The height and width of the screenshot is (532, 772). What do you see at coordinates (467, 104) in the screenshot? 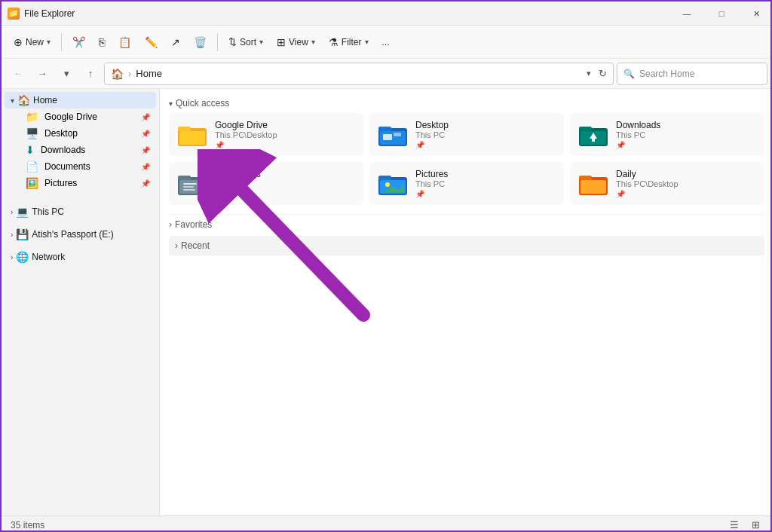
I see `quick-access-header: ▾ Quick access` at bounding box center [467, 104].